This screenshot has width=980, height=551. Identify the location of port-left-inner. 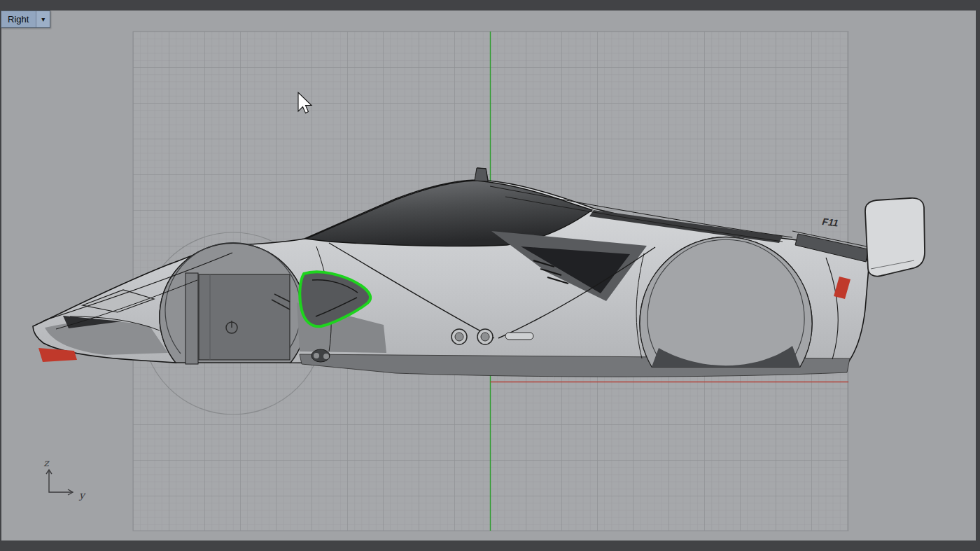
(459, 337).